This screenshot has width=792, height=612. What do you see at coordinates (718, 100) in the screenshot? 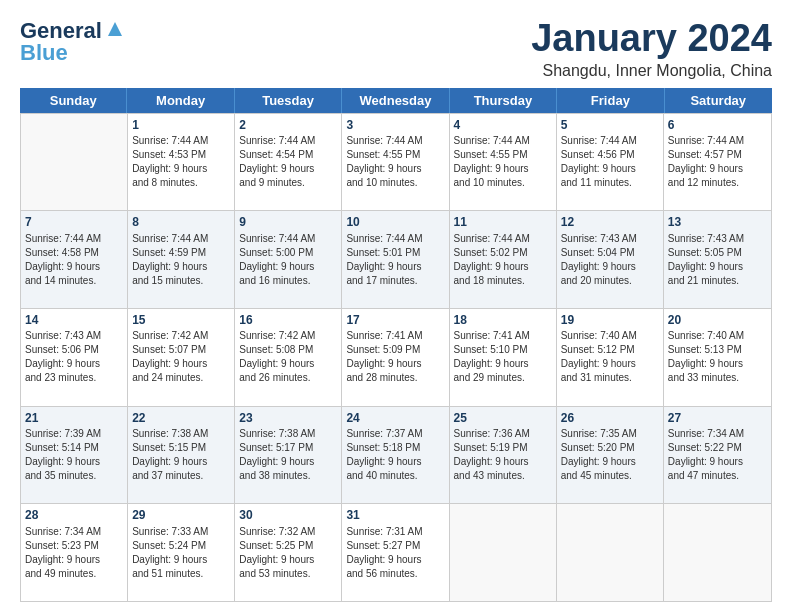
I see `weekday-header: Saturday` at bounding box center [718, 100].